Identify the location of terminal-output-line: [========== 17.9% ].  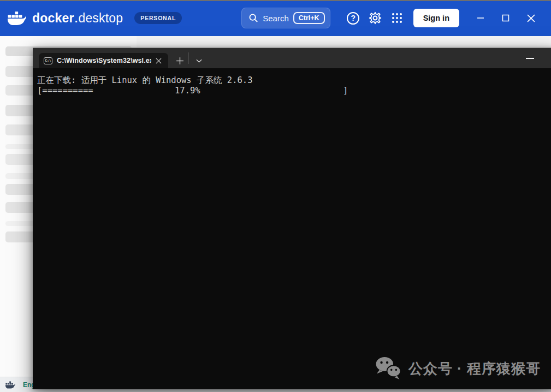
(294, 91).